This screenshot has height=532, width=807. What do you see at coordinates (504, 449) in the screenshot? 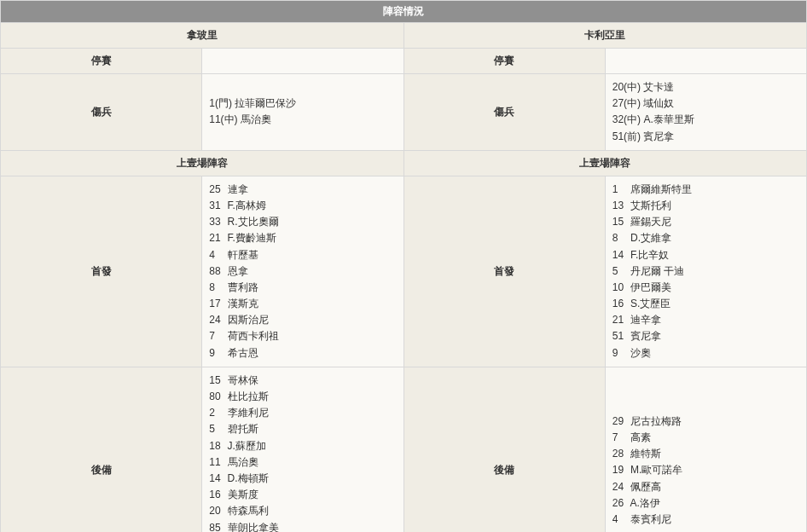
I see `label-subs-right: 後備` at bounding box center [504, 449].